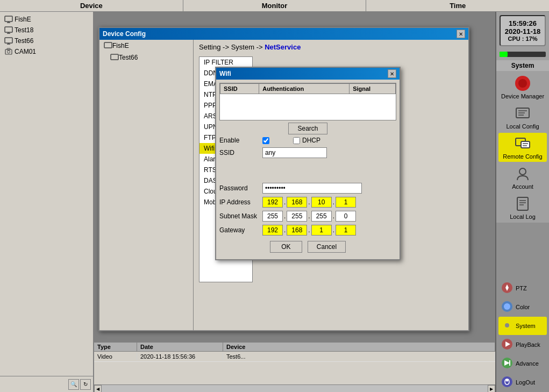 This screenshot has height=392, width=549. I want to click on scrollbar-track, so click(295, 388).